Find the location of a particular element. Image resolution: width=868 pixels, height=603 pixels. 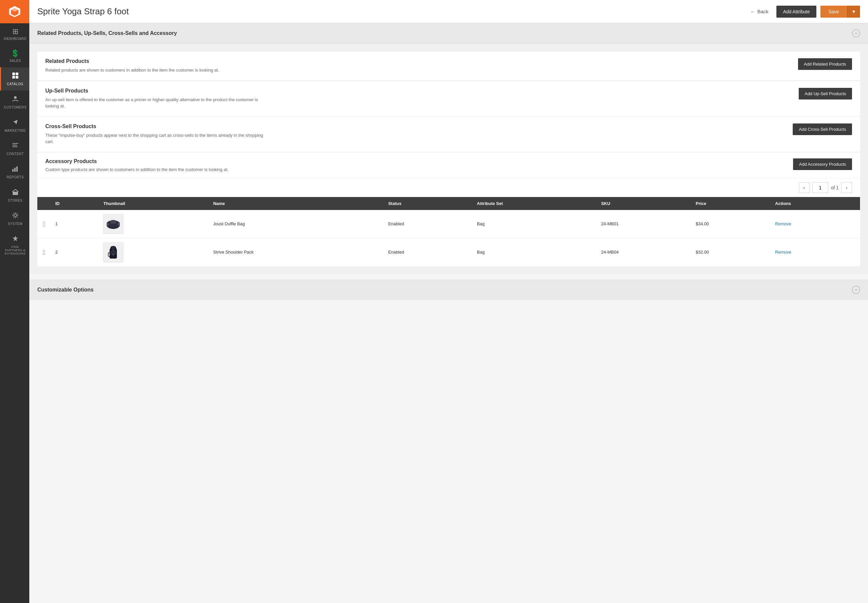

add-attribute-button: Add Attribute is located at coordinates (796, 12).